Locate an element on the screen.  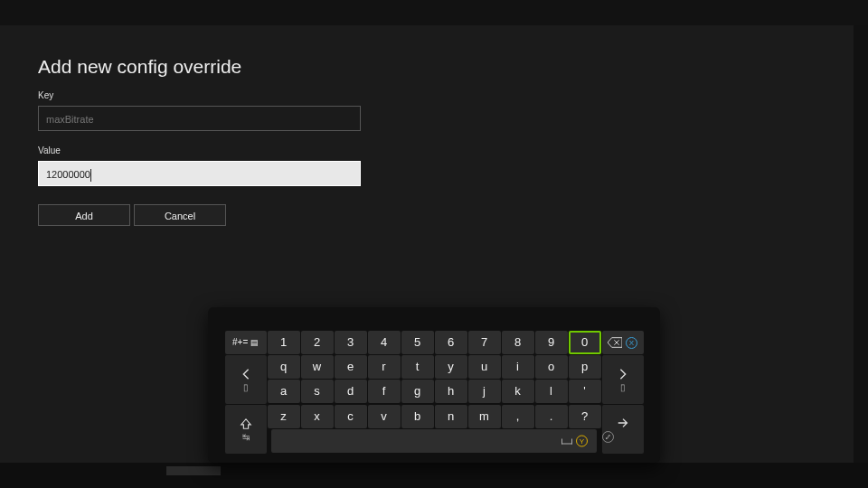
osk-row-0: #+= ▤ 1234567890 X is located at coordinates (434, 343).